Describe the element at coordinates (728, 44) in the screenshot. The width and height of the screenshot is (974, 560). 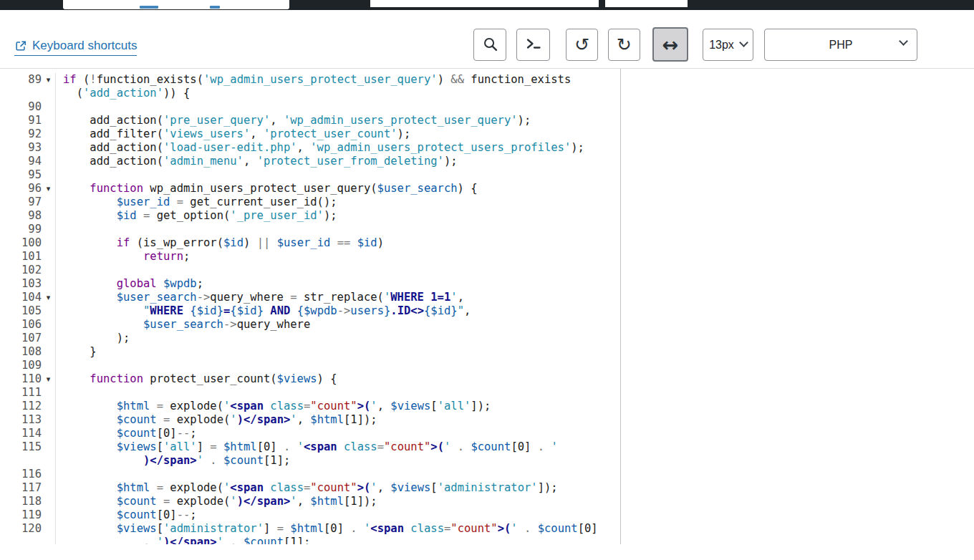
I see `font-size-select: 13px` at that location.